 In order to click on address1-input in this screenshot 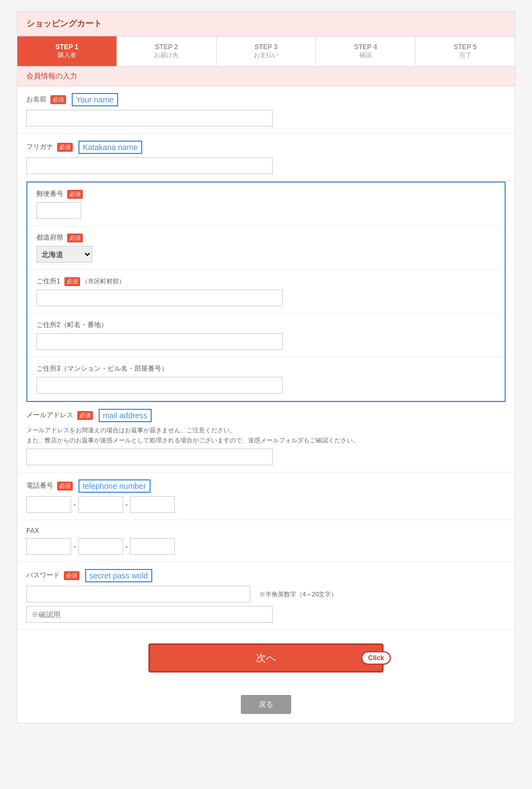, I will do `click(160, 298)`.